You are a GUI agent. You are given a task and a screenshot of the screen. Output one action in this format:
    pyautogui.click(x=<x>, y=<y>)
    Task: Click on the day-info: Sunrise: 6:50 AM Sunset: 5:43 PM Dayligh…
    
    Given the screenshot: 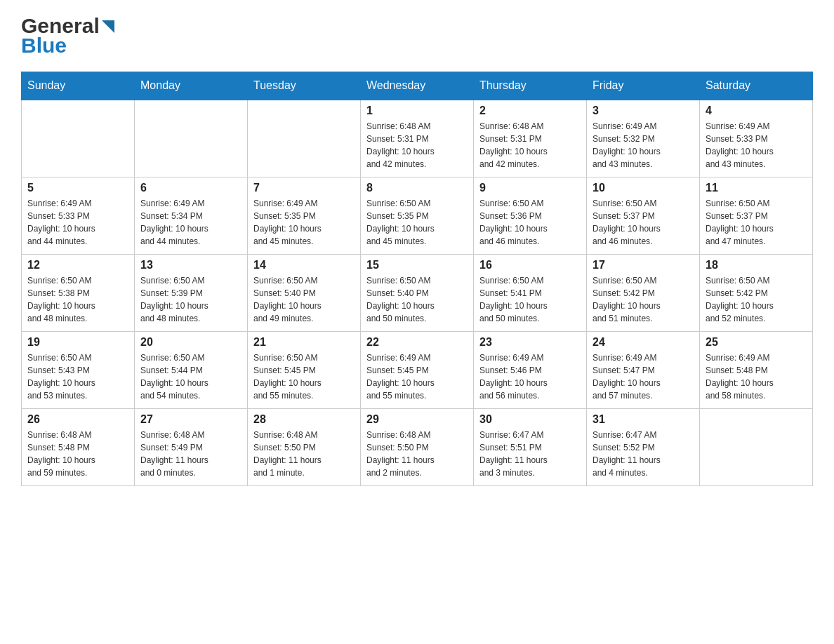 What is the action you would take?
    pyautogui.click(x=78, y=377)
    